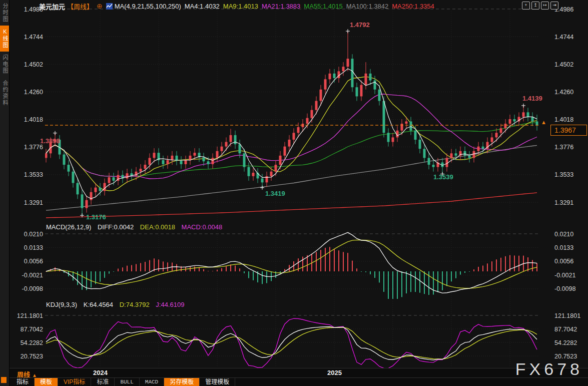 This screenshot has height=386, width=588. What do you see at coordinates (281, 6) in the screenshot?
I see `ma21-value: MA21:1.3883` at bounding box center [281, 6].